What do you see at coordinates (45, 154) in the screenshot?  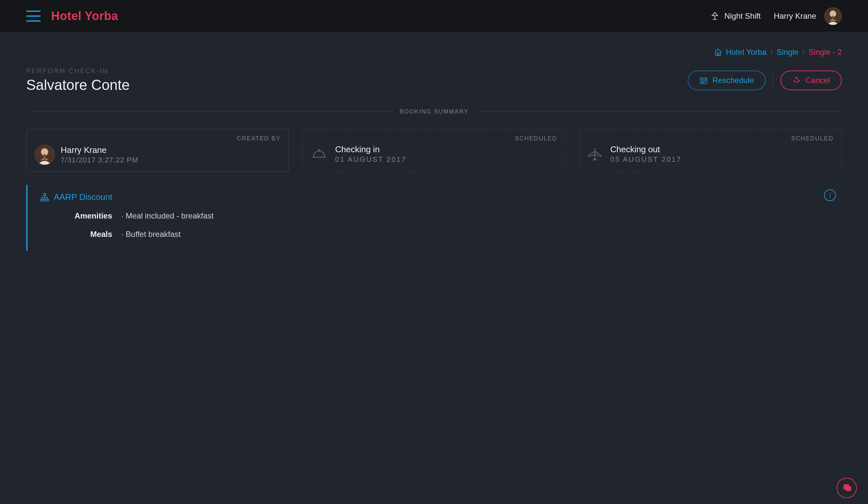 I see `creator-avatar` at bounding box center [45, 154].